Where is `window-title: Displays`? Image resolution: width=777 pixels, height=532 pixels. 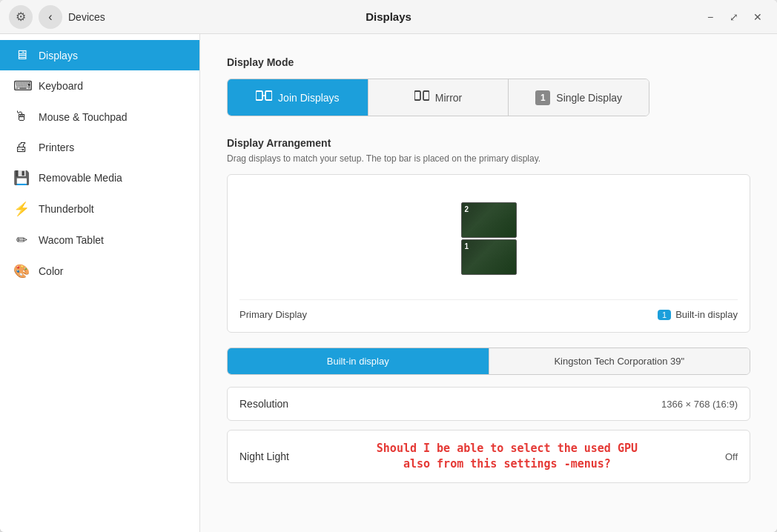
window-title: Displays is located at coordinates (389, 16).